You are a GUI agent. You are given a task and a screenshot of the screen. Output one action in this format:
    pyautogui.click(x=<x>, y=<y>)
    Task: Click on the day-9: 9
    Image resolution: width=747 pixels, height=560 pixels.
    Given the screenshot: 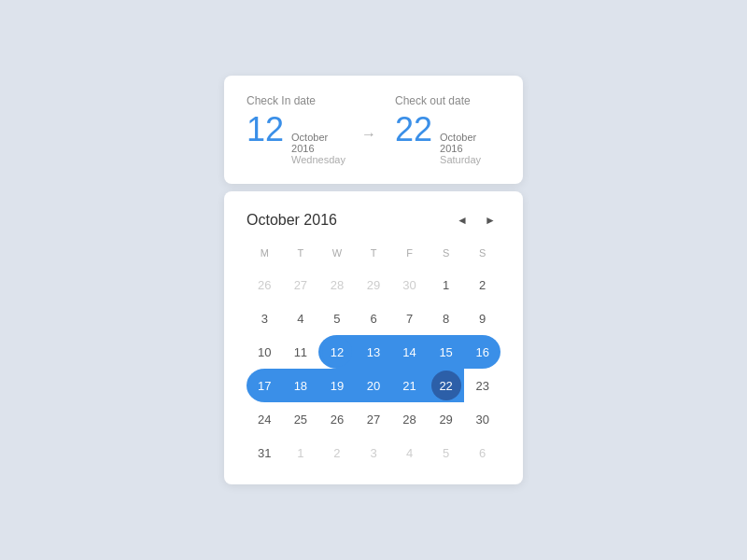 What is the action you would take?
    pyautogui.click(x=482, y=318)
    